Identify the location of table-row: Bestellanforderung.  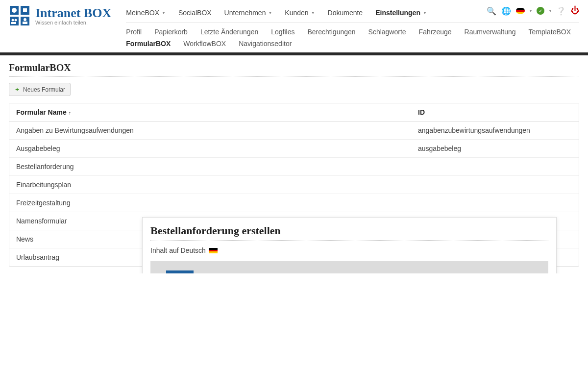
(294, 167).